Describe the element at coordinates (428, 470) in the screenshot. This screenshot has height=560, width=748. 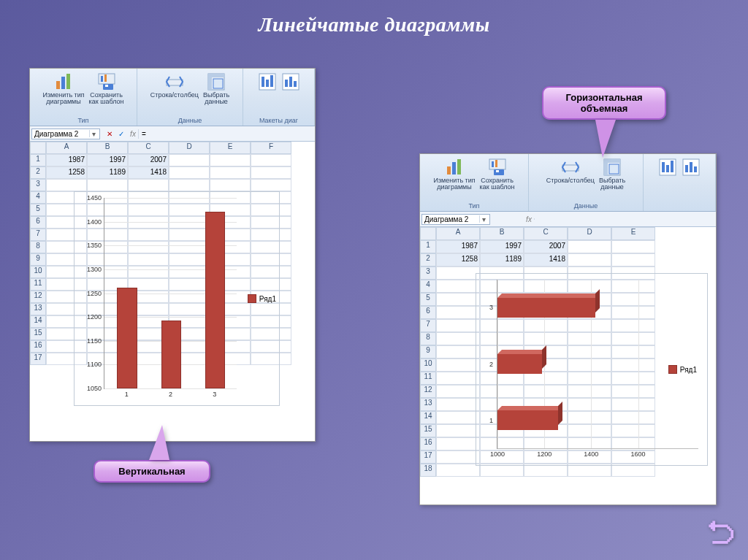
I see `row-header: 18` at that location.